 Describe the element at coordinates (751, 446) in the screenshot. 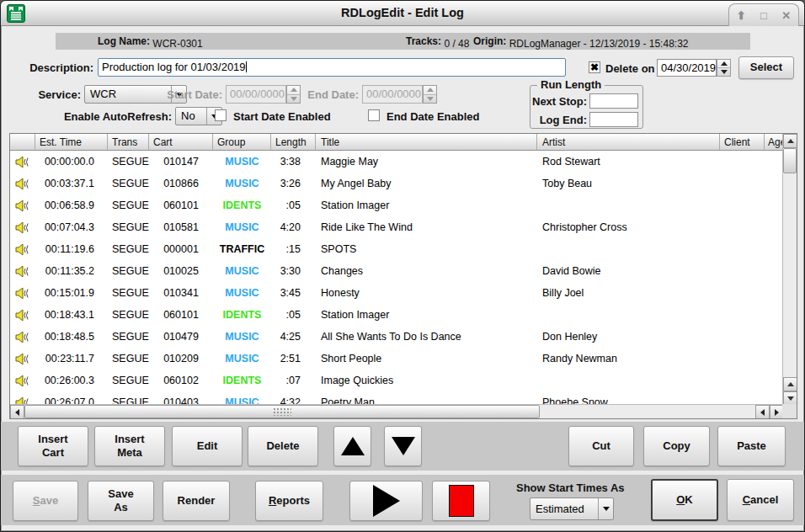

I see `paste-button: Paste` at that location.